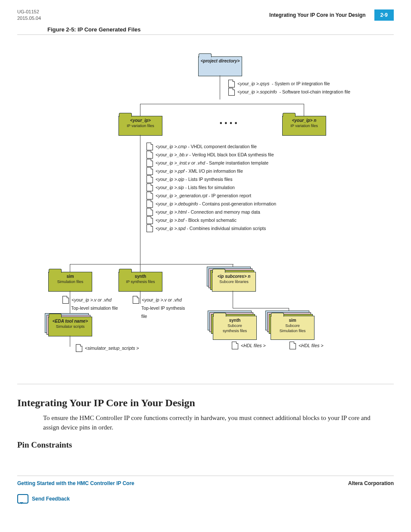  Describe the element at coordinates (211, 188) in the screenshot. I see `ip-files-list: <your_ip >.cmp - VHDL component declarat…` at that location.